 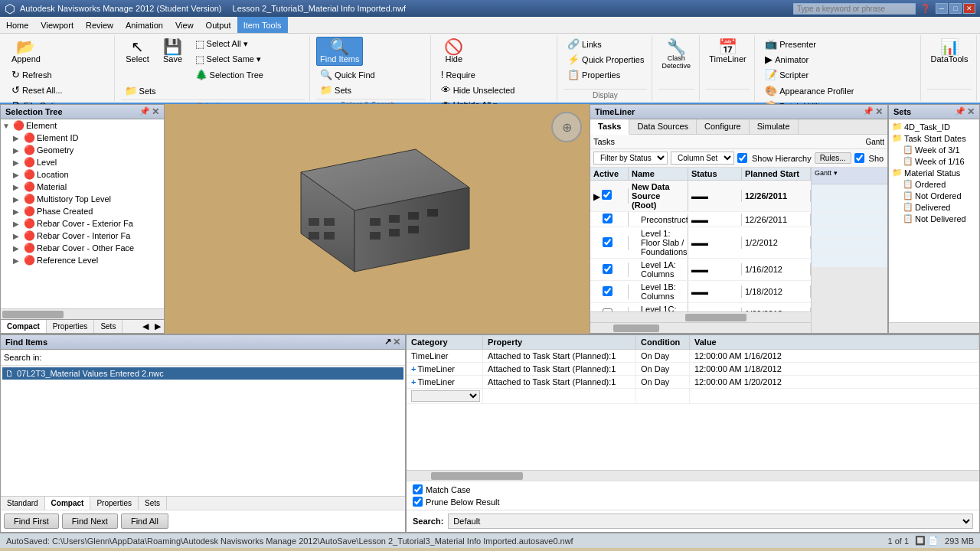 What do you see at coordinates (868, 112) in the screenshot?
I see `timeliner-pin-icon: 📌` at bounding box center [868, 112].